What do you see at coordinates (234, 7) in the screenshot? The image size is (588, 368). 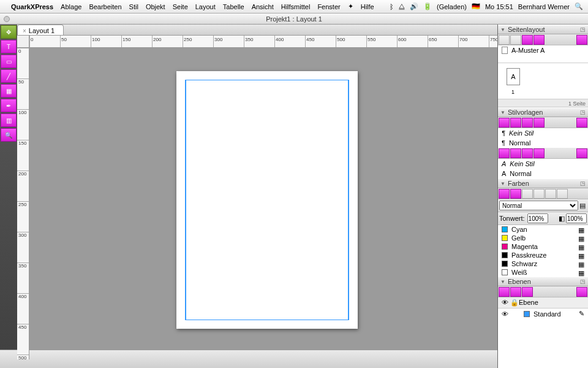 I see `menu-tabelle: Tabelle` at bounding box center [234, 7].